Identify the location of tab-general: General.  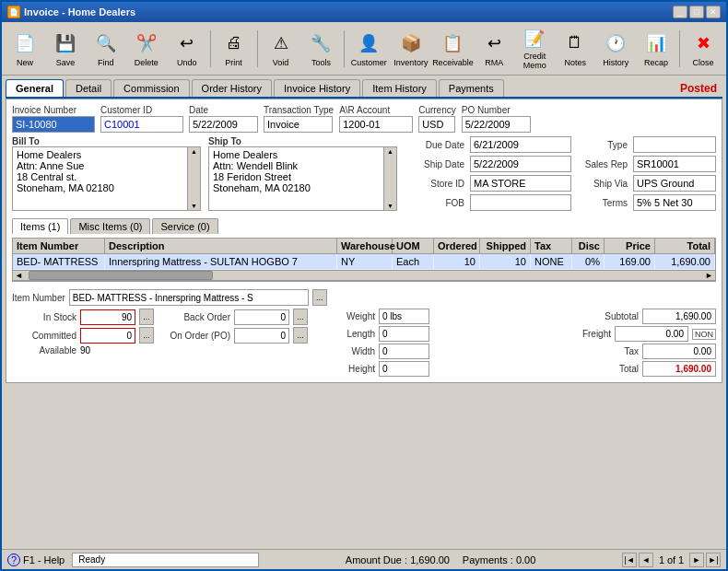
(35, 88).